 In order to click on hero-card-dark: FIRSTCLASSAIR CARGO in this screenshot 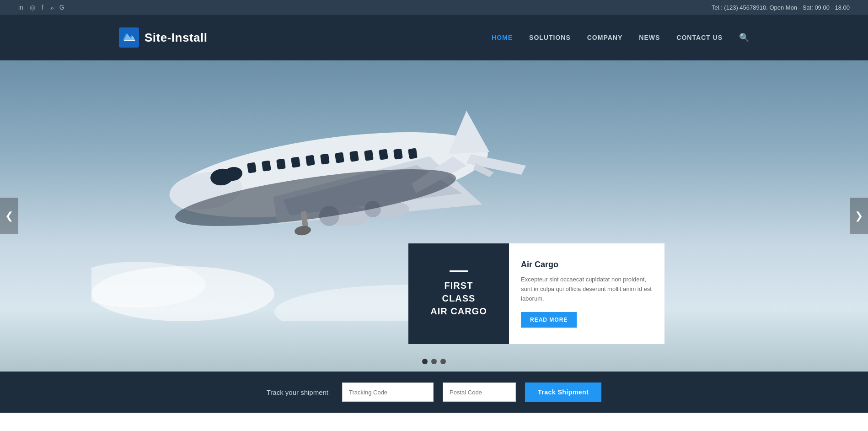, I will do `click(459, 294)`.